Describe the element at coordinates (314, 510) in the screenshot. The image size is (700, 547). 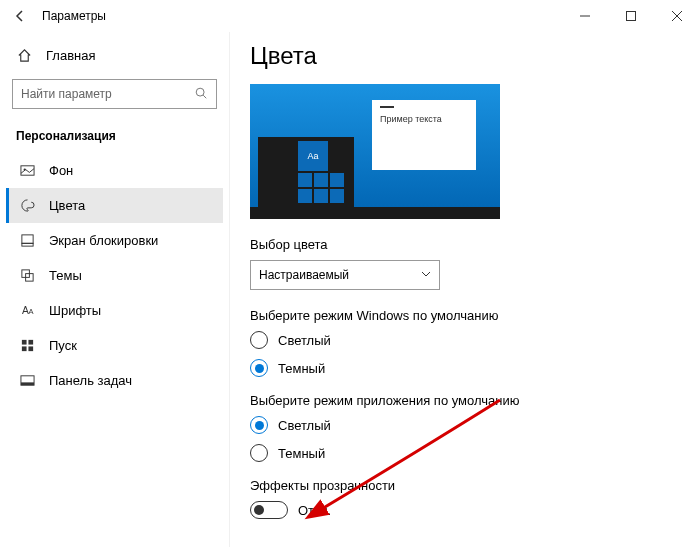
I see `toggle-state: Откл.` at that location.